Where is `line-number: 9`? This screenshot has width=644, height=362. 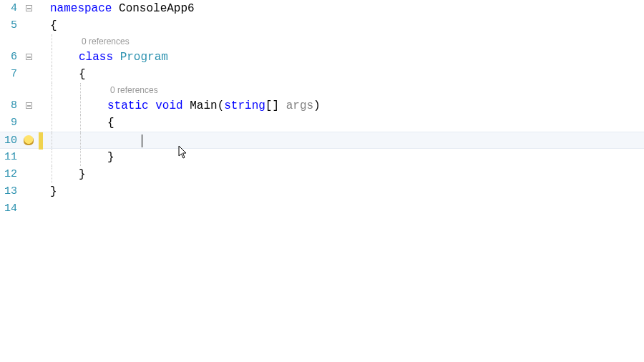
line-number: 9 is located at coordinates (11, 123).